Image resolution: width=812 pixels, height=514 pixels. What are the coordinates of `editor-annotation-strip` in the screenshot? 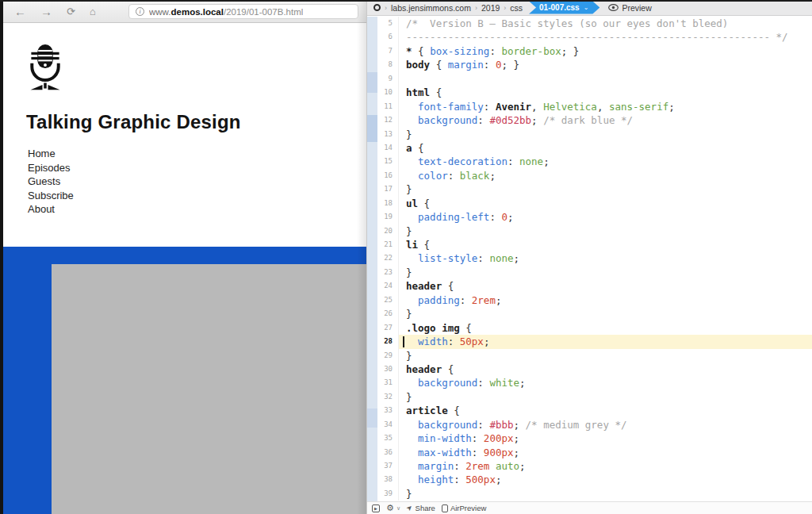 It's located at (373, 259).